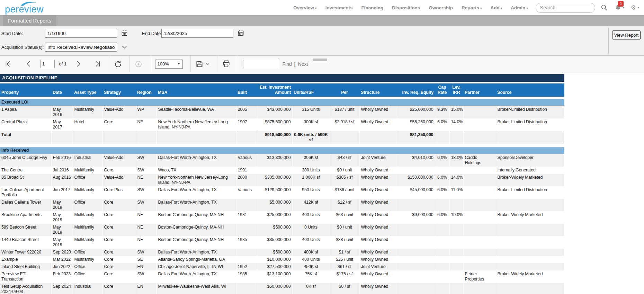 The image size is (644, 294). What do you see at coordinates (203, 64) in the screenshot?
I see `export-save-button` at bounding box center [203, 64].